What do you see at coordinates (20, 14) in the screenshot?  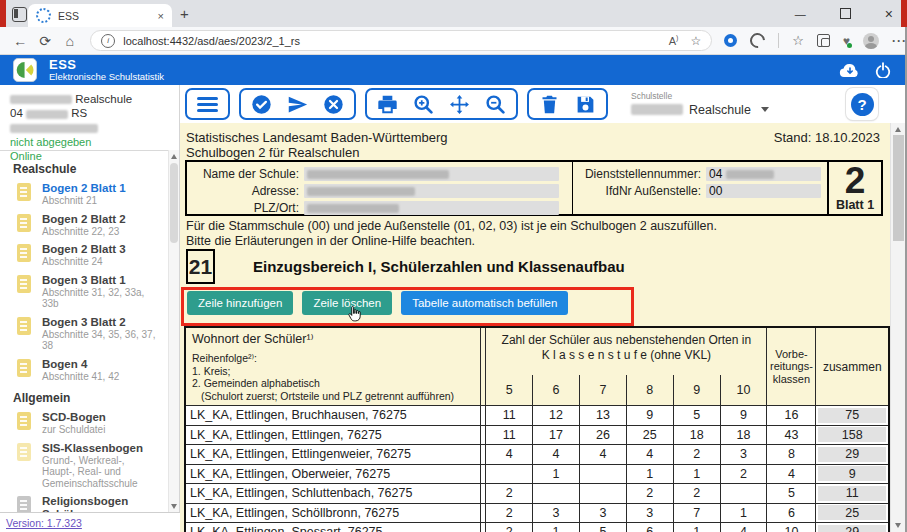 I see `tab-actions-icon` at bounding box center [20, 14].